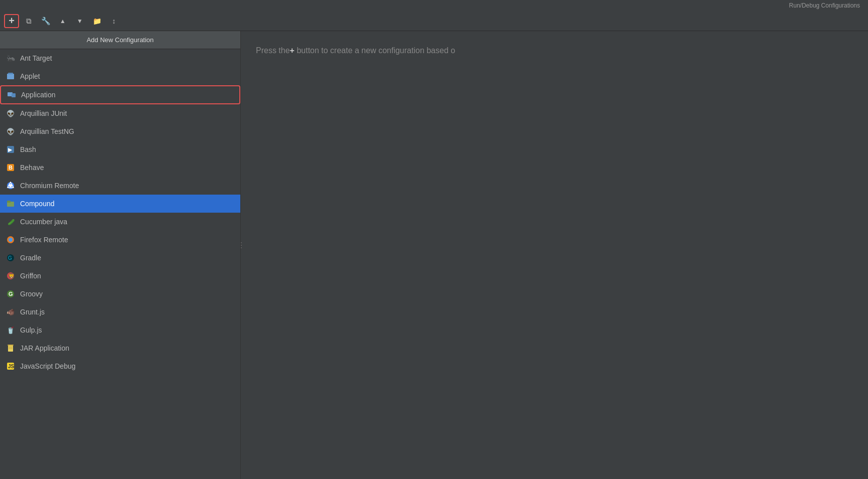 This screenshot has height=479, width=868. Describe the element at coordinates (29, 21) in the screenshot. I see `copy-button: ⧉` at that location.